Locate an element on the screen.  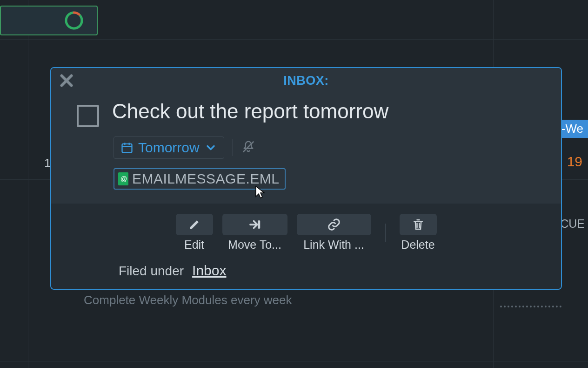
bg-task-item: Complete Weekly Modules every week is located at coordinates (188, 300).